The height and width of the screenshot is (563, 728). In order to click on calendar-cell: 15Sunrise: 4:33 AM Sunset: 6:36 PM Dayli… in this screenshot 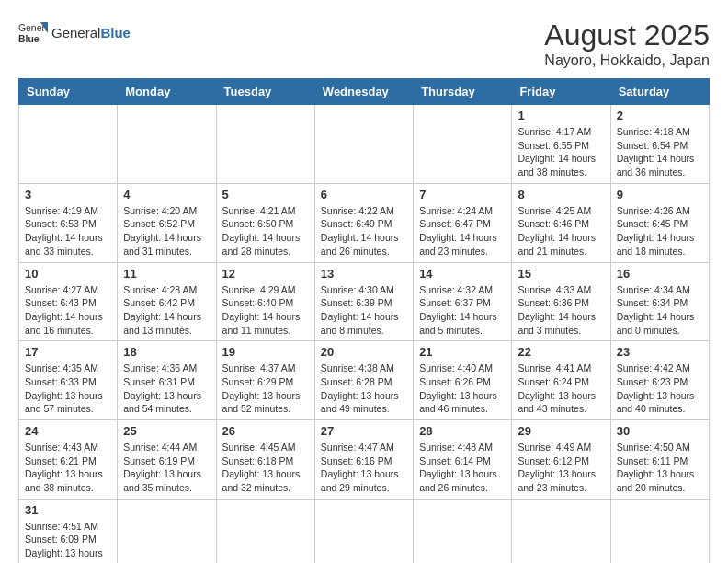, I will do `click(561, 302)`.